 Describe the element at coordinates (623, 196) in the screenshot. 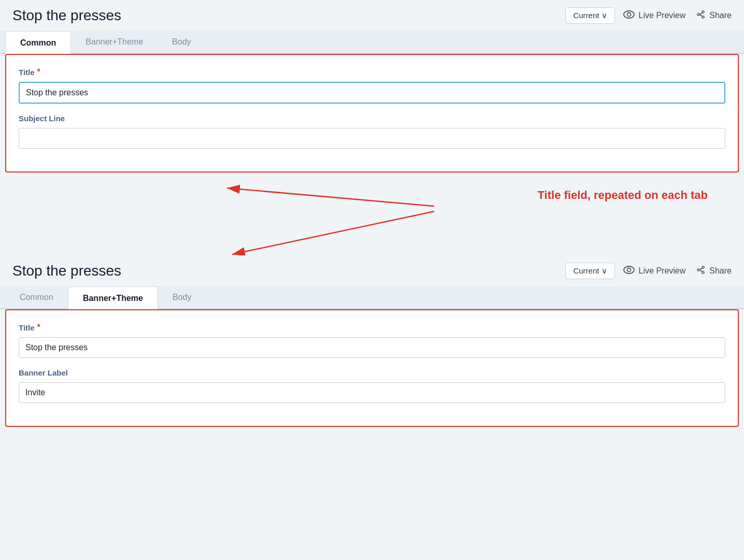

I see `annotation-text: Title field, repeated on each tab` at that location.